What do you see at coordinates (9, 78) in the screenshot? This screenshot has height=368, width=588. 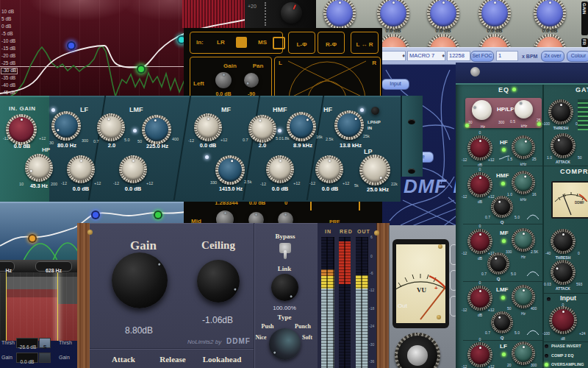 I see `db-label: -35 dB` at bounding box center [9, 78].